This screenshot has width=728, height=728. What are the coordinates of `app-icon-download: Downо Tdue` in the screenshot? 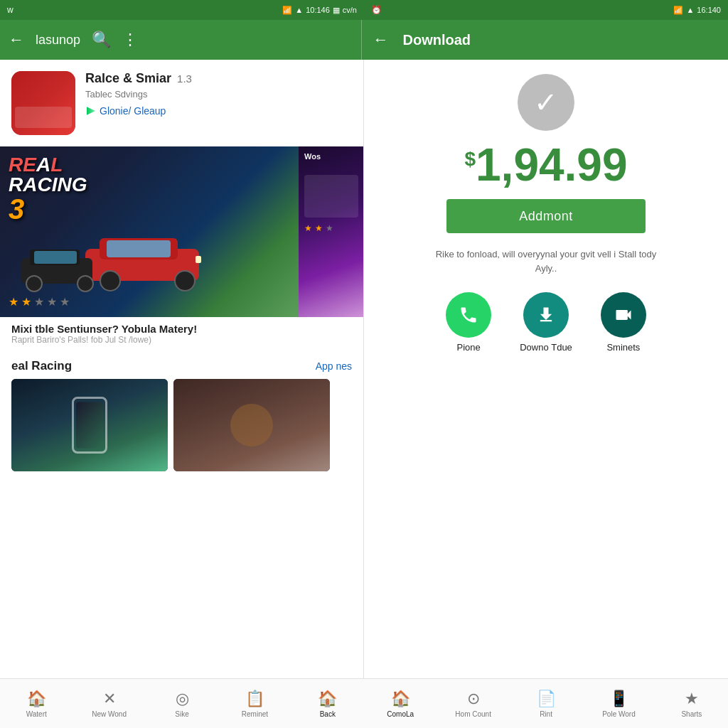 It's located at (546, 323).